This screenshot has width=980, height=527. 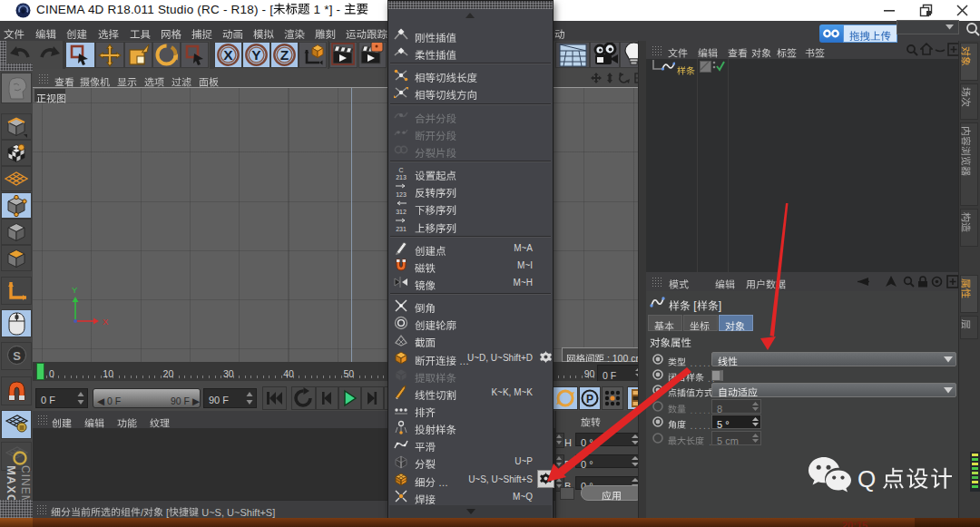 I want to click on svg-text: Z, so click(x=285, y=54).